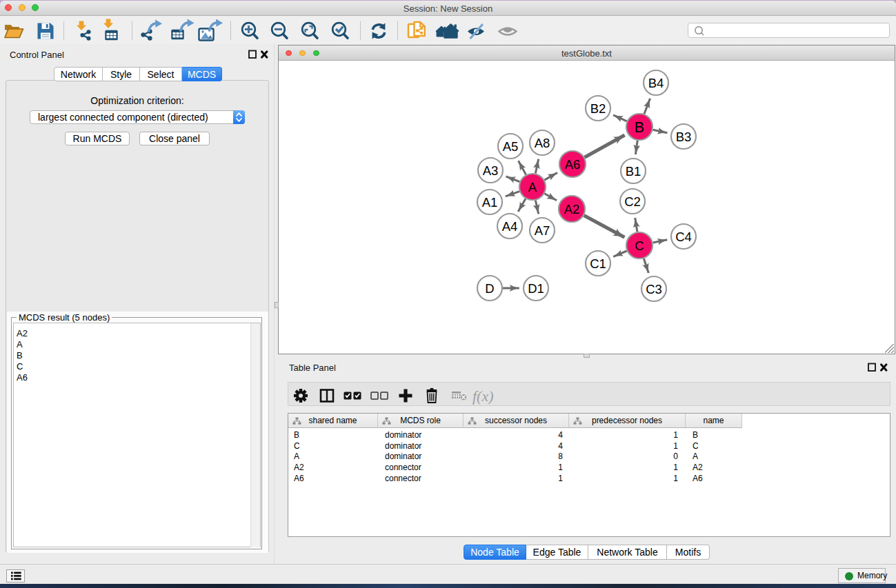 Image resolution: width=896 pixels, height=588 pixels. Describe the element at coordinates (639, 245) in the screenshot. I see `svg-text: C` at that location.